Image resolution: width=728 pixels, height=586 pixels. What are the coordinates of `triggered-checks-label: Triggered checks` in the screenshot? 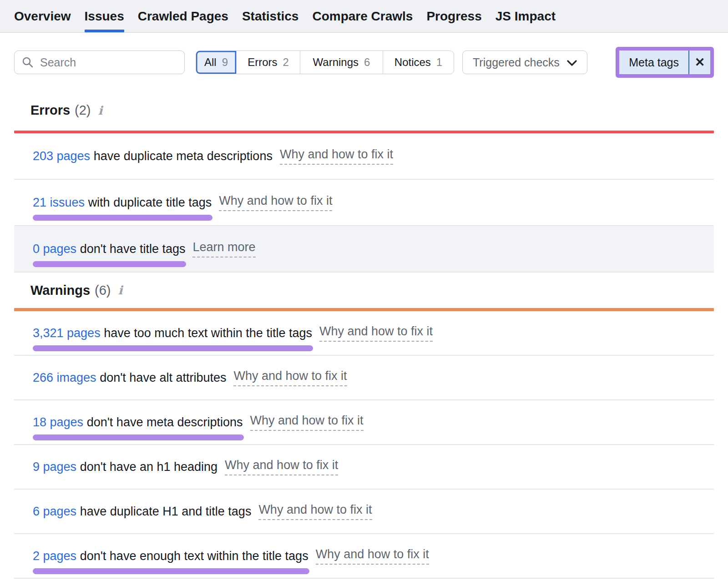 It's located at (516, 63).